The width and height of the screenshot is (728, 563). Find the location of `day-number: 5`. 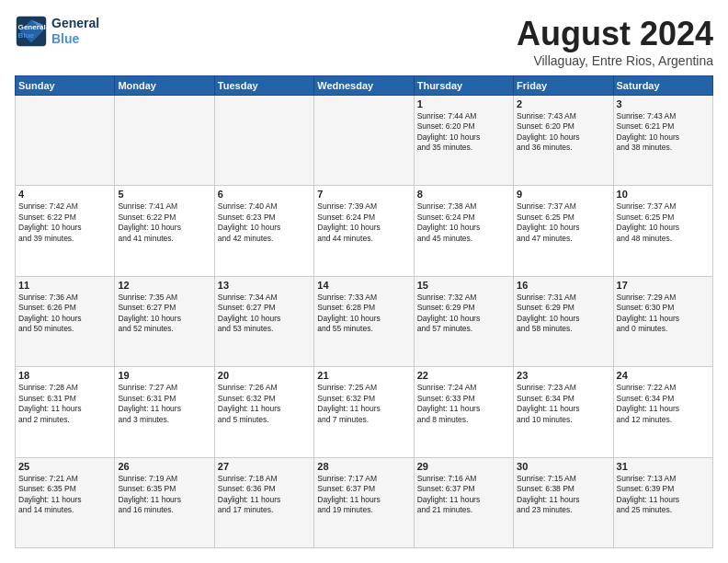

day-number: 5 is located at coordinates (164, 194).